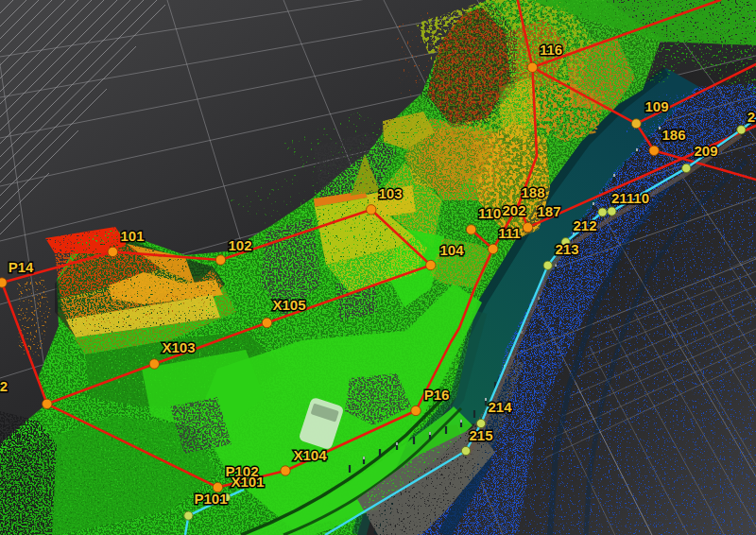 The height and width of the screenshot is (535, 756). I want to click on svg-text: 21110, so click(630, 198).